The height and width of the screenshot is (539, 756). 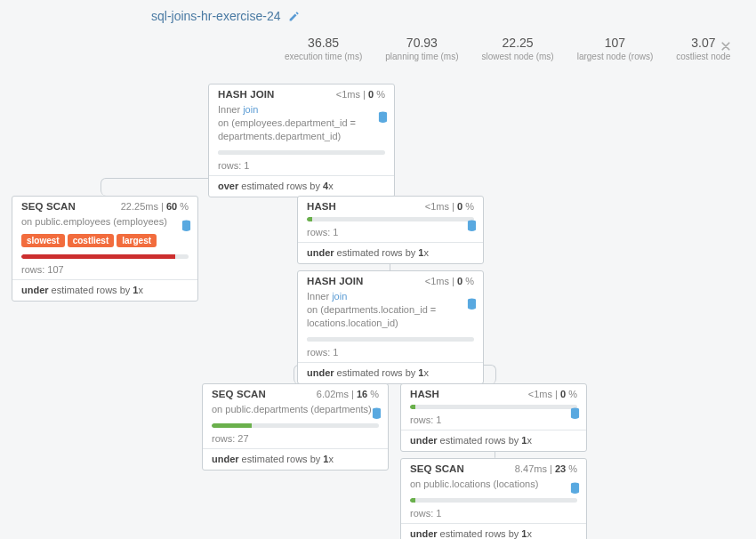 What do you see at coordinates (216, 16) in the screenshot?
I see `page-title: sql-joins-hr-exercise-24` at bounding box center [216, 16].